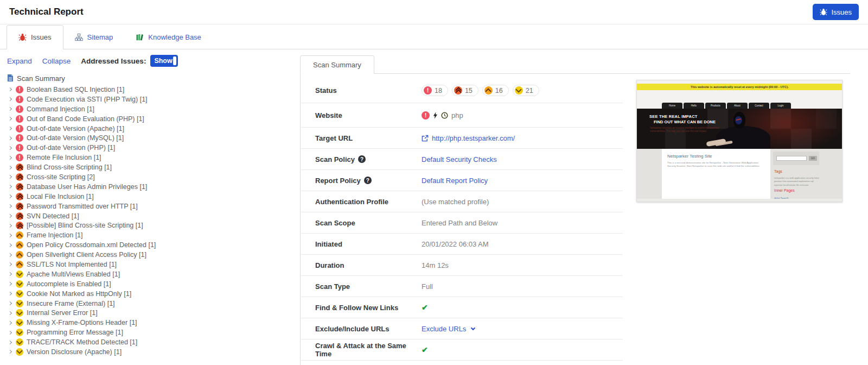  What do you see at coordinates (151, 109) in the screenshot?
I see `tree-item: Command Injection [1]` at bounding box center [151, 109].